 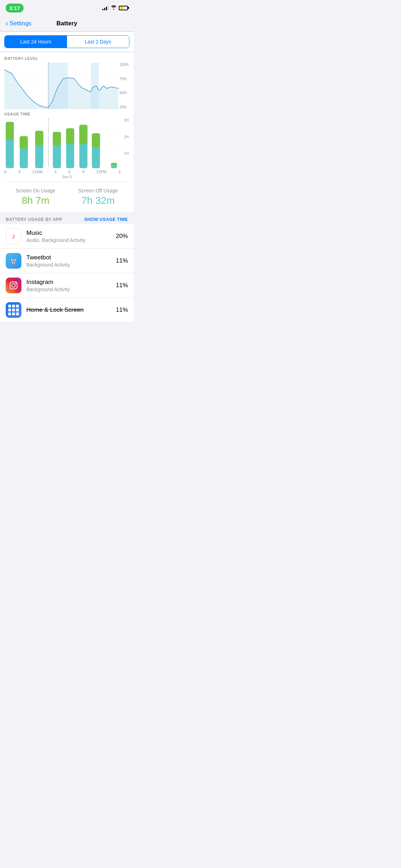 What do you see at coordinates (14, 261) in the screenshot?
I see `tweetbot-app-icon` at bounding box center [14, 261].